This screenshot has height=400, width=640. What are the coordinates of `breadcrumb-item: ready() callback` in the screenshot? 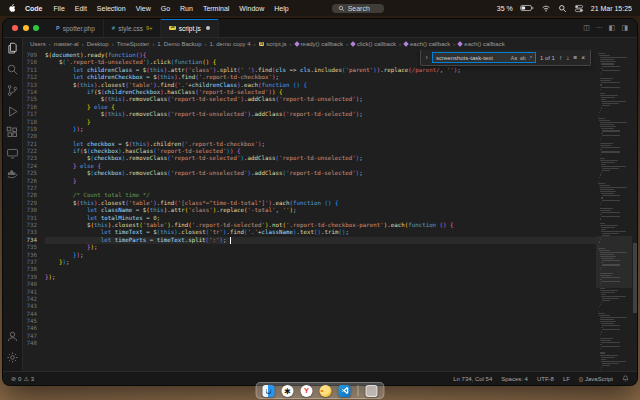 It's located at (319, 44).